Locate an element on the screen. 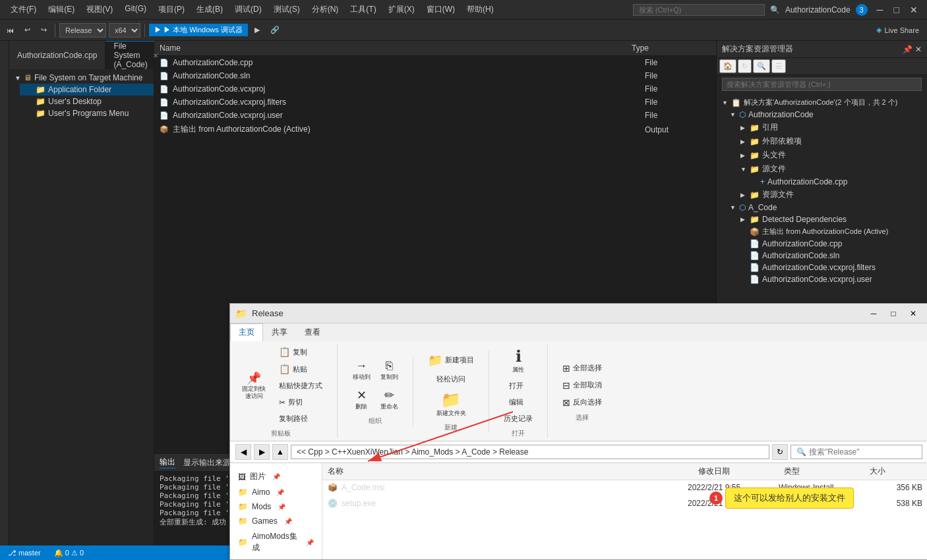 This screenshot has width=927, height=560. se-toolbar-settings: ☰ is located at coordinates (779, 66).